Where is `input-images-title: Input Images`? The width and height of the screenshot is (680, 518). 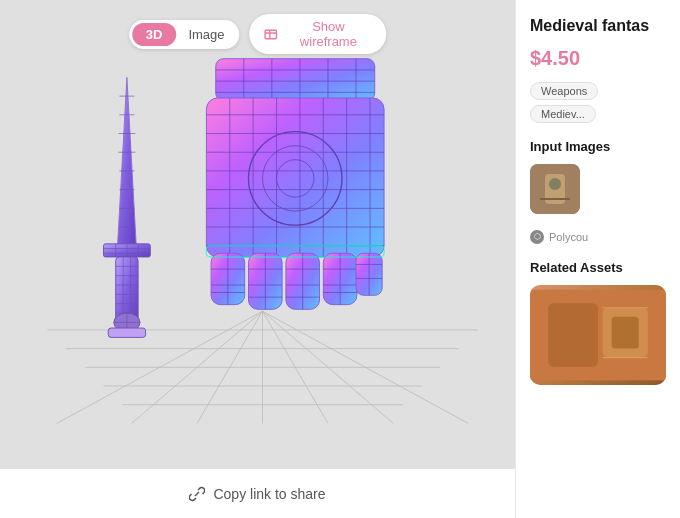 input-images-title: Input Images is located at coordinates (598, 146).